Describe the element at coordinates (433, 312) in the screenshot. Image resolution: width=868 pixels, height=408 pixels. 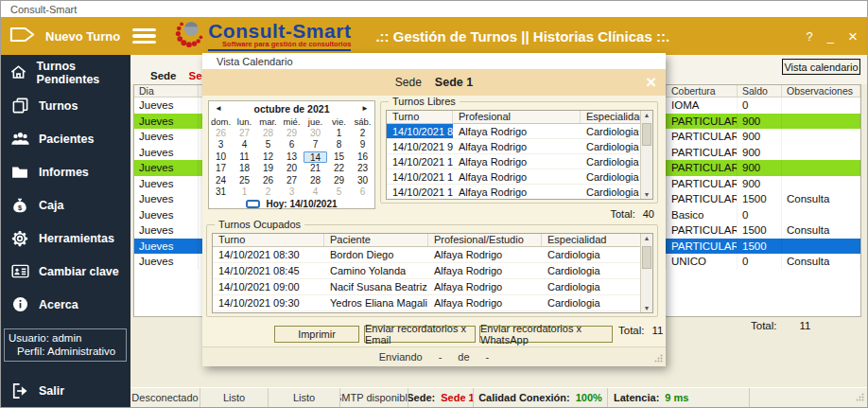
I see `list-item: 14/10/2021 09:45Villarrubia MarcosAlfaya…` at that location.